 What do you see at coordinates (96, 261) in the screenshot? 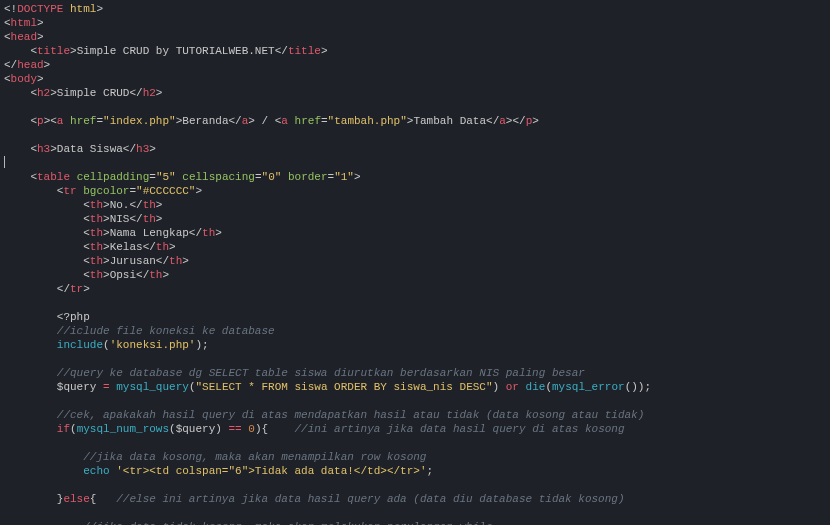
I see `line: <th>Jurusan</th>` at bounding box center [96, 261].